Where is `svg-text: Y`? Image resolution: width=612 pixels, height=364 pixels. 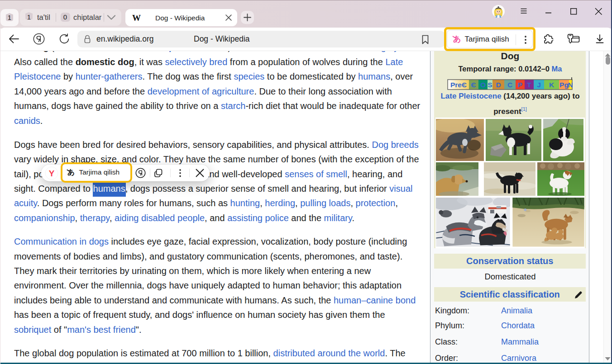 svg-text: Y is located at coordinates (52, 174).